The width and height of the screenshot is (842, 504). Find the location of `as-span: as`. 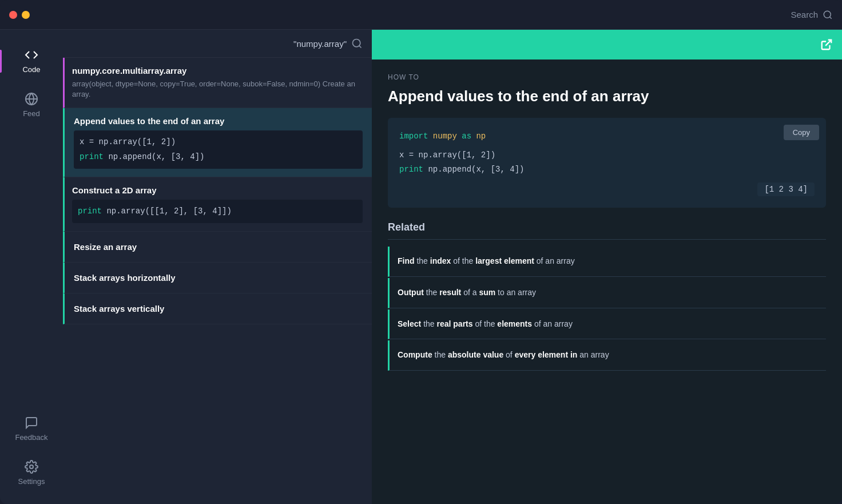

as-span: as is located at coordinates (467, 136).